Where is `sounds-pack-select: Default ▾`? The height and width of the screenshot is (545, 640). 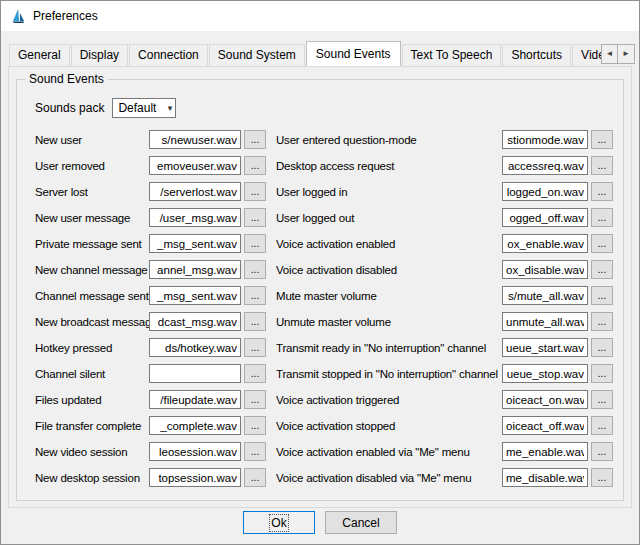 sounds-pack-select: Default ▾ is located at coordinates (144, 108).